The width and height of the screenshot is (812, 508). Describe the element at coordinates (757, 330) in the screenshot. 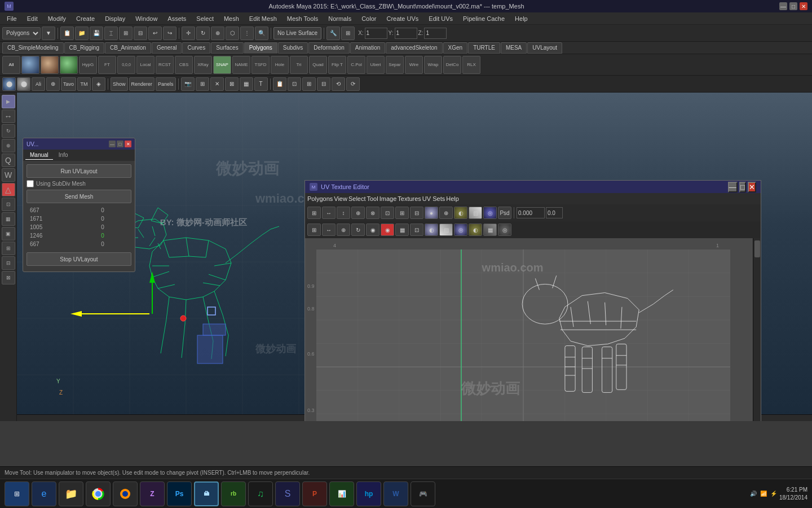

I see `uve-scrollbar` at that location.